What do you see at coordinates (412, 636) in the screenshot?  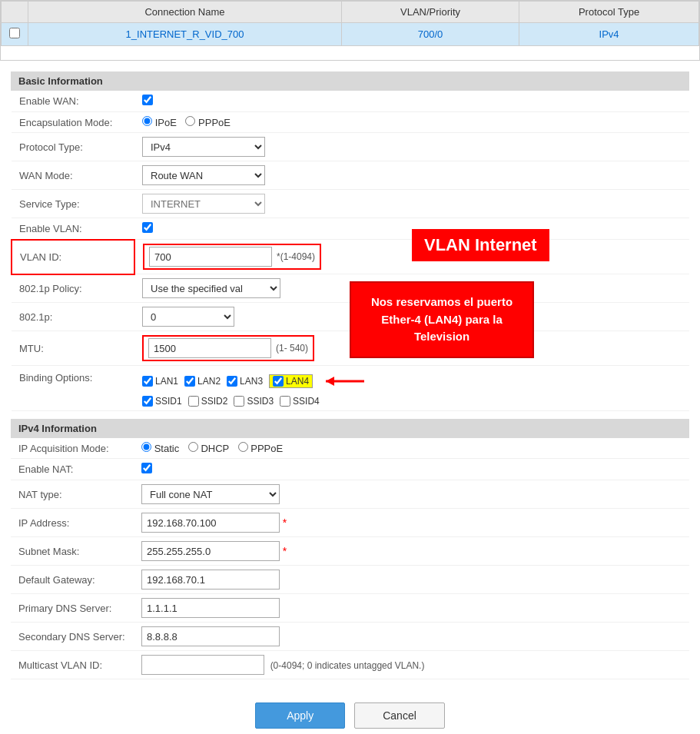 I see `secondary-dns-value` at bounding box center [412, 636].